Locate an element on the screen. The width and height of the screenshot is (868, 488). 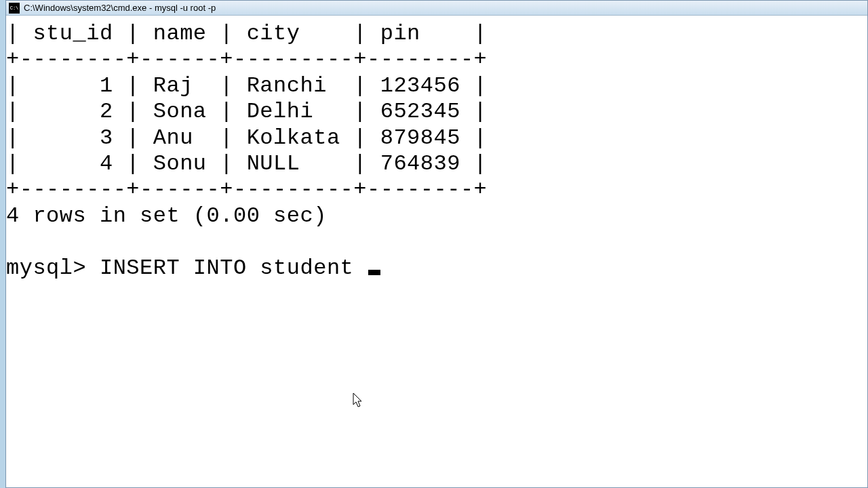
table-row: | 2 | Sona | Delhi | 652345 | is located at coordinates (437, 112).